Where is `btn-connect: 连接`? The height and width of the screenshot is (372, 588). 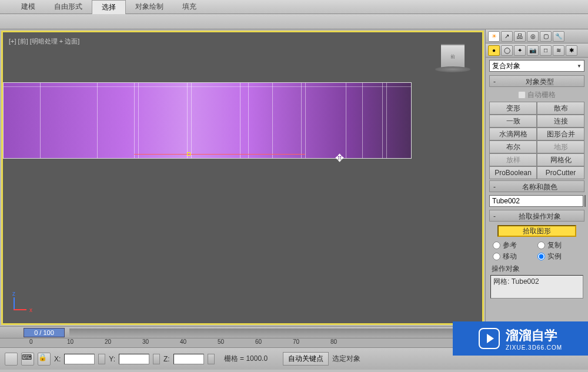
btn-connect: 连接 is located at coordinates (561, 121).